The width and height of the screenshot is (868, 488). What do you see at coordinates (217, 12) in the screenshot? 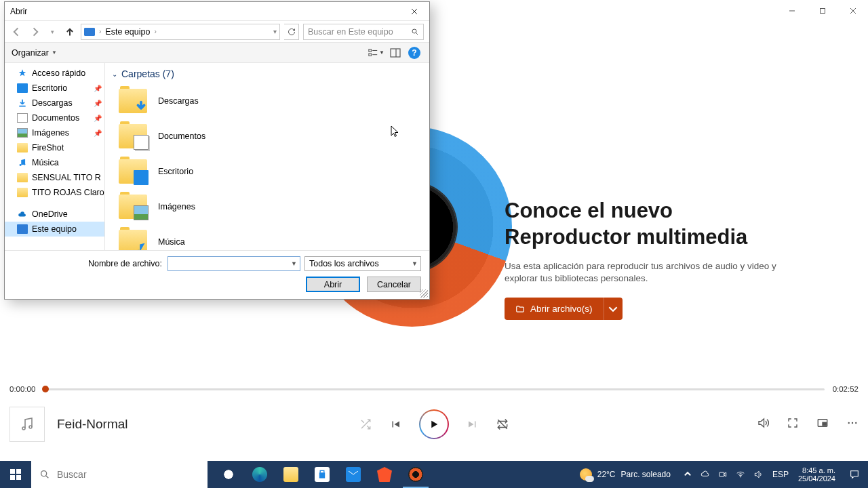
I see `dialog-titlebar: Abrir` at bounding box center [217, 12].